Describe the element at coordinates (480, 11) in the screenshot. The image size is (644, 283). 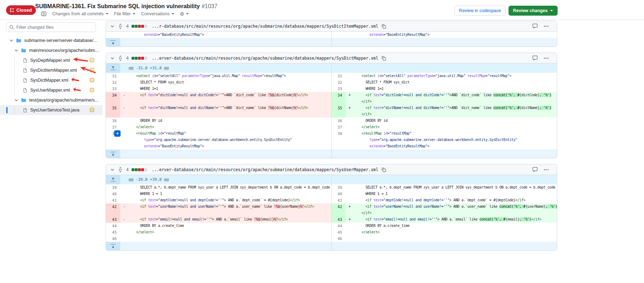
I see `review-in-codespace-button: Review in codespace` at that location.